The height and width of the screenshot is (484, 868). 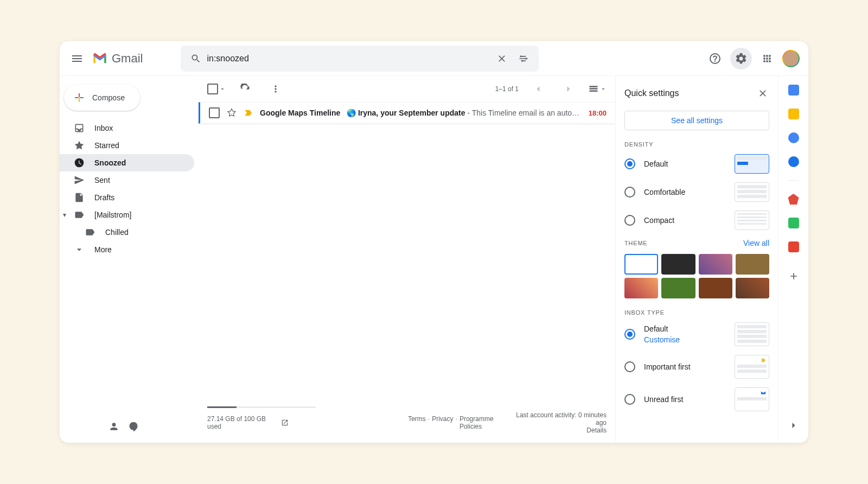 I want to click on settings-button, so click(x=741, y=59).